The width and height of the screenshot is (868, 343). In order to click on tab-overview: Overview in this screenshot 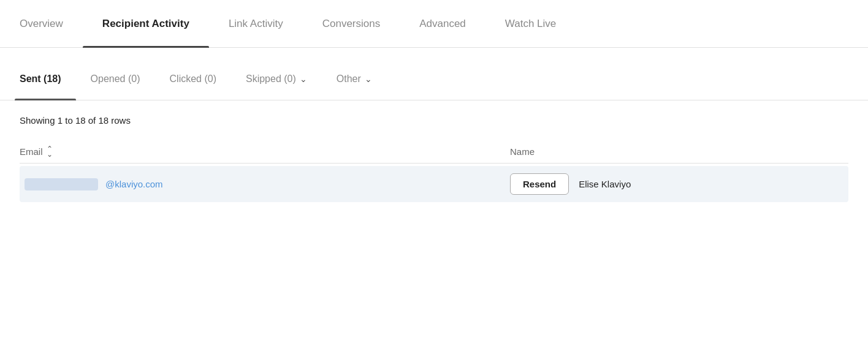, I will do `click(49, 24)`.